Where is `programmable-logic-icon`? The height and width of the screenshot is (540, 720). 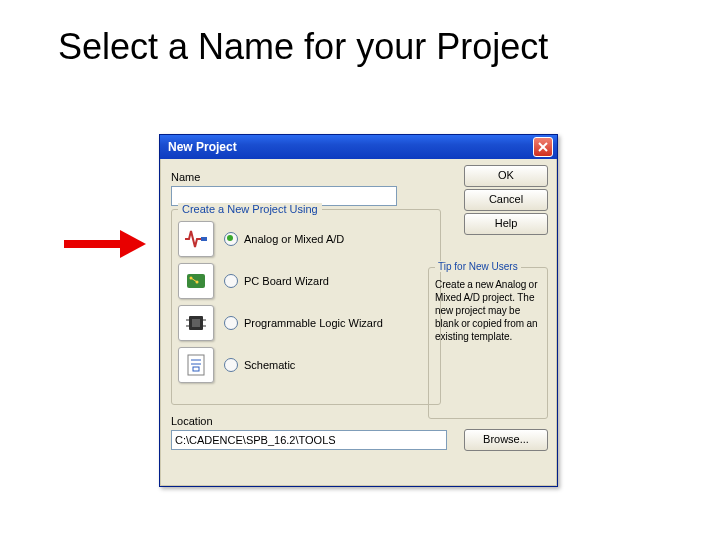
programmable-logic-icon is located at coordinates (196, 323).